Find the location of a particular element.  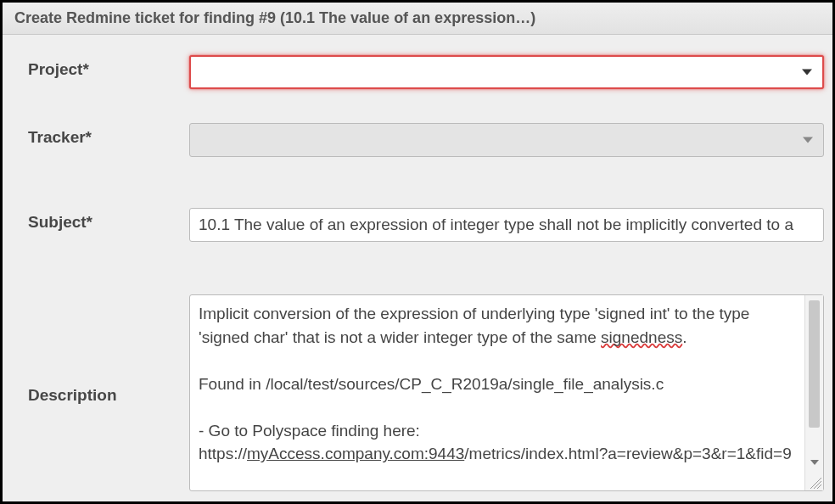

subject-row: Subject* is located at coordinates (426, 225).